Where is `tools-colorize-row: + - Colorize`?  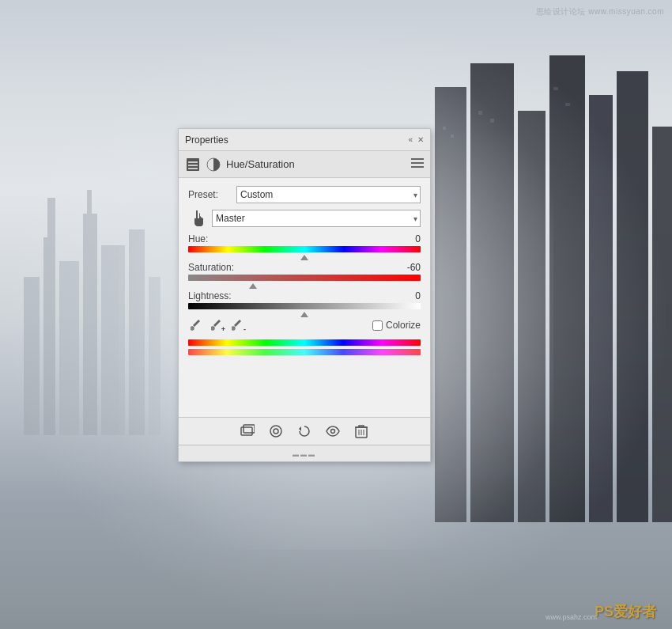
tools-colorize-row: + - Colorize is located at coordinates (304, 325).